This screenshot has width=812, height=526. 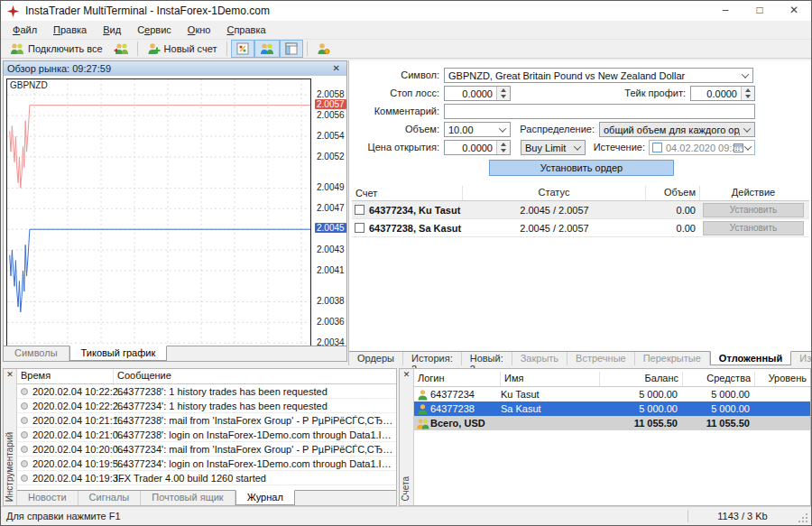 What do you see at coordinates (433, 359) in the screenshot?
I see `tab-history: История: 2` at bounding box center [433, 359].